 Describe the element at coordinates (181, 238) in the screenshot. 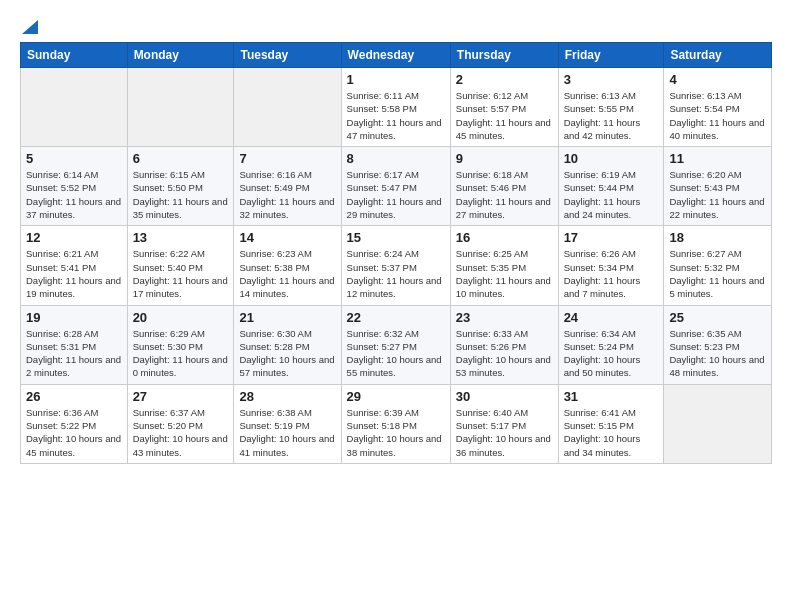

I see `day-number: 13` at that location.